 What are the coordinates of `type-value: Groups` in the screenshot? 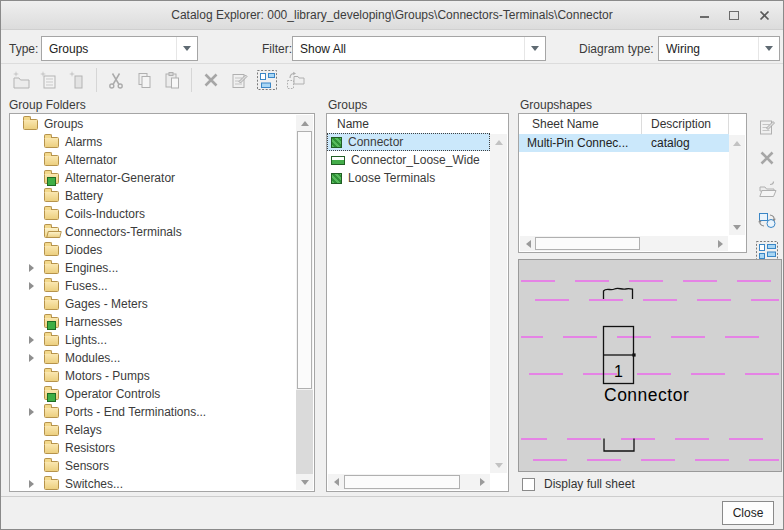 It's located at (65, 49).